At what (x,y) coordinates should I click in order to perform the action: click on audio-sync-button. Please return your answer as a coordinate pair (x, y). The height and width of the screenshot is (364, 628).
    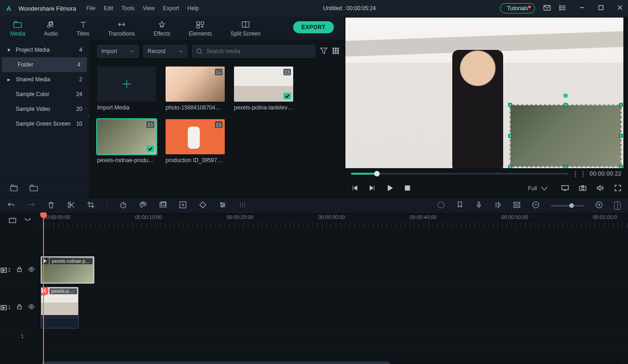
    Looking at the image, I should click on (498, 206).